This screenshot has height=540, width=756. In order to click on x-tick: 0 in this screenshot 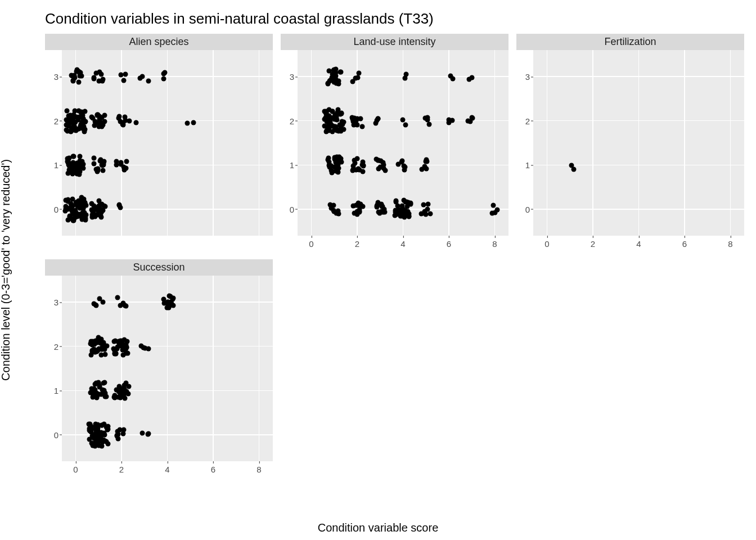, I will do `click(75, 469)`.